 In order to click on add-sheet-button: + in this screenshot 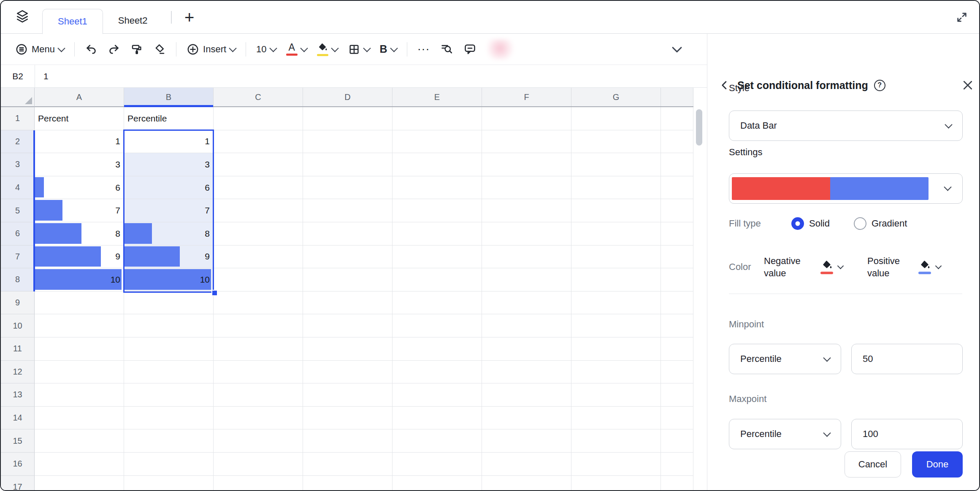, I will do `click(189, 17)`.